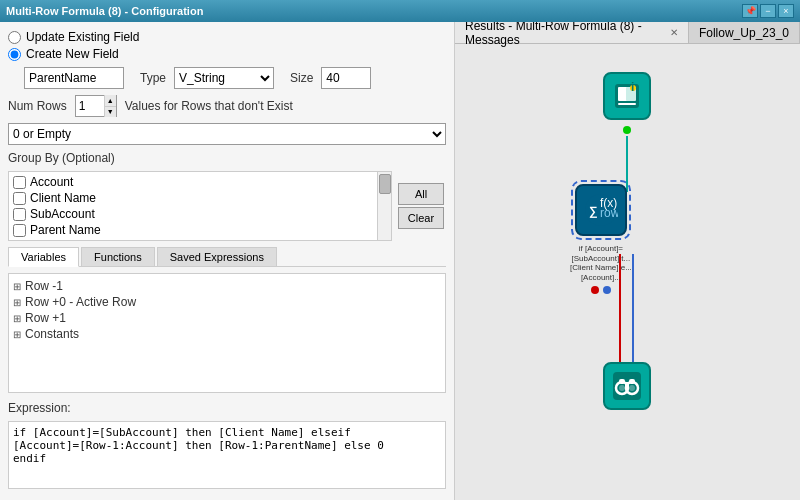  Describe the element at coordinates (227, 206) in the screenshot. I see `group-by-section: Account Client Name SubAccount Parent Na…` at that location.